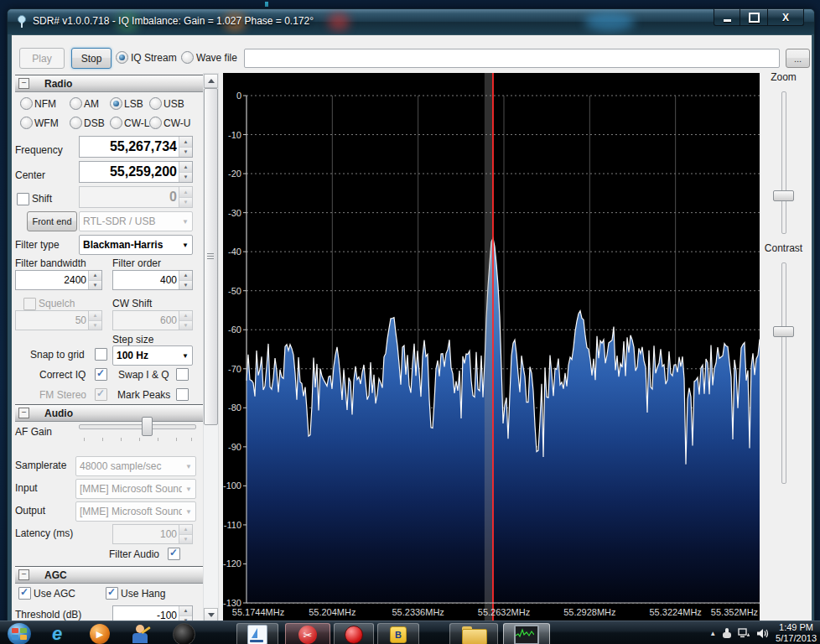 This screenshot has width=820, height=644. Describe the element at coordinates (62, 375) in the screenshot. I see `correct-iq-label: Correct IQ` at that location.